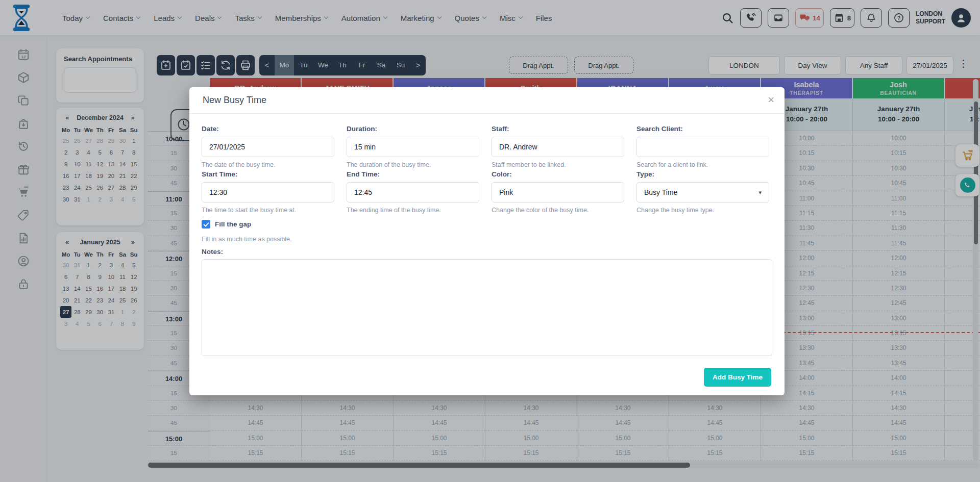  Describe the element at coordinates (558, 147) in the screenshot. I see `field-staff: Staff:Staff member to be linked.` at that location.